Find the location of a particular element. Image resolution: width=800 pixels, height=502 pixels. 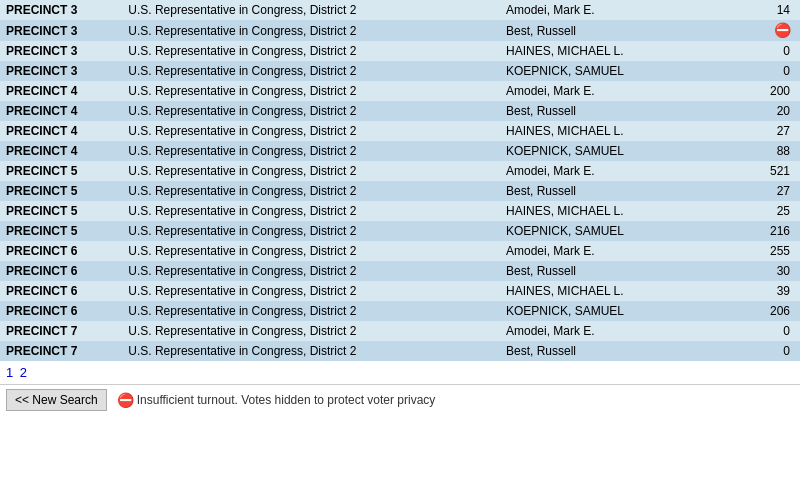

cell-votes: 39 is located at coordinates (766, 291).